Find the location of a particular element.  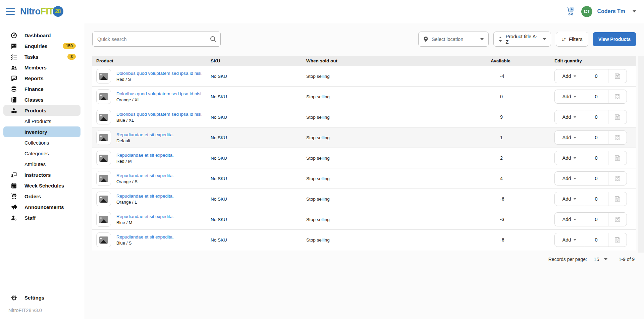

sidebar-item-staff: Staff is located at coordinates (42, 218).